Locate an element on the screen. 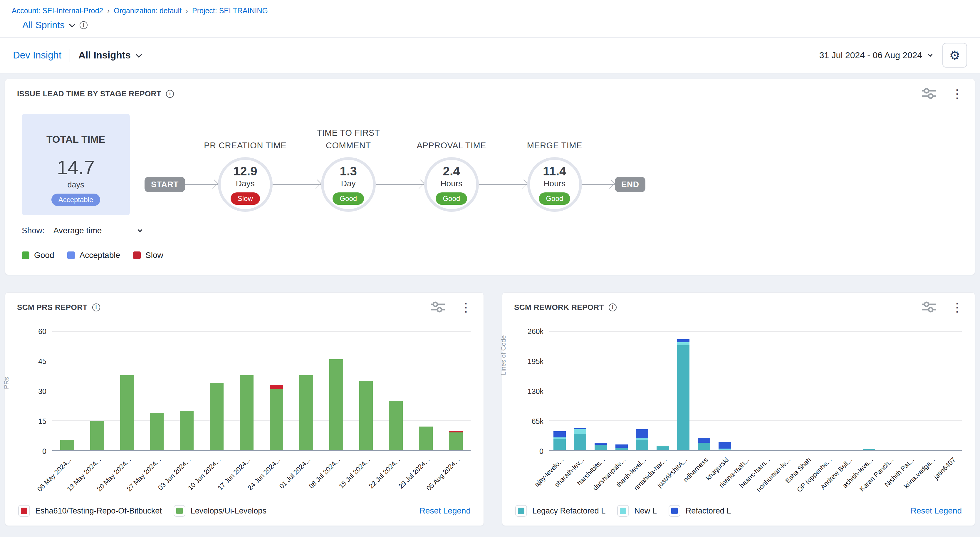 The height and width of the screenshot is (537, 980). panel-title: ISSUE LEAD TIME BY STAGE REPORT is located at coordinates (89, 94).